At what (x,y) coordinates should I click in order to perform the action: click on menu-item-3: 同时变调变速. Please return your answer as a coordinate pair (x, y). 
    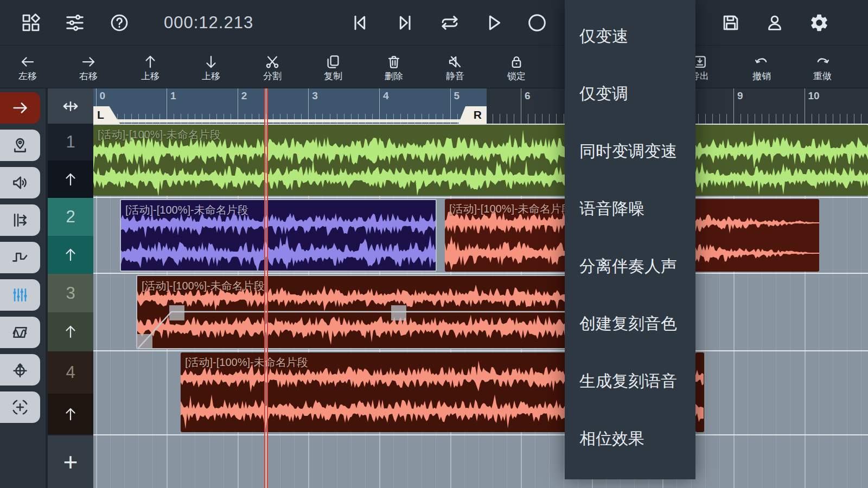
    Looking at the image, I should click on (630, 151).